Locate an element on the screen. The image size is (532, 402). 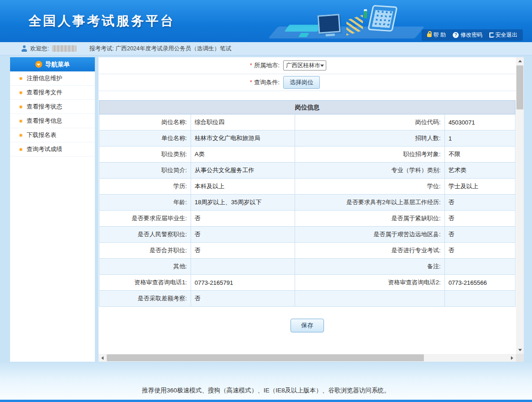
query-label: *查询条件: is located at coordinates (189, 82).